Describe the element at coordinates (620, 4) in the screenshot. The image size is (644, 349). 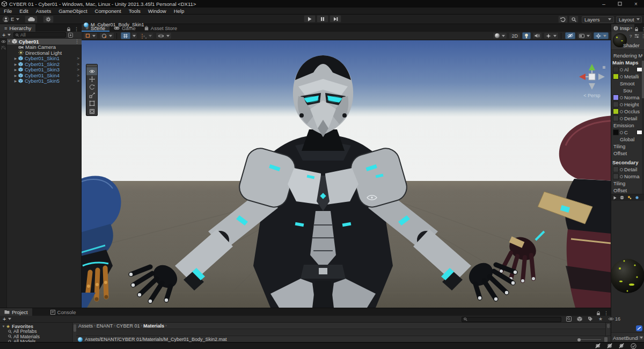
I see `maximize-button` at that location.